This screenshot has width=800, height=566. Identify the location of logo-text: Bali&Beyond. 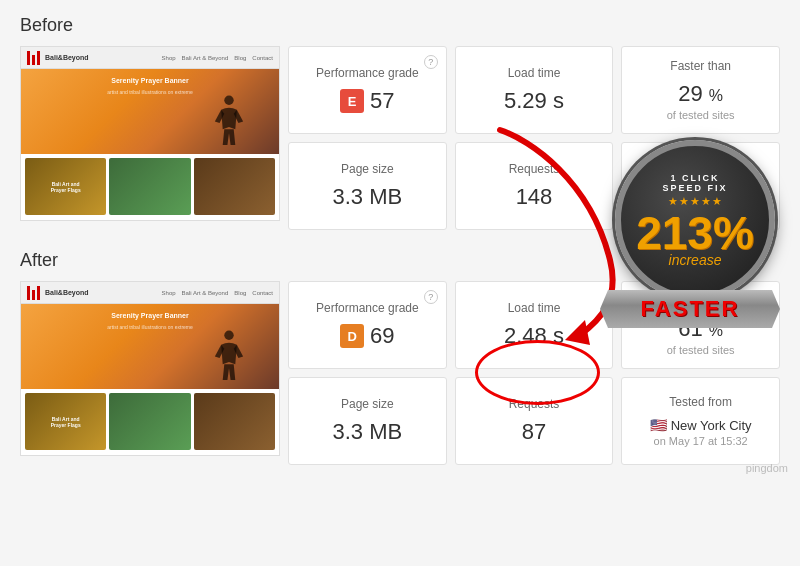
(67, 58).